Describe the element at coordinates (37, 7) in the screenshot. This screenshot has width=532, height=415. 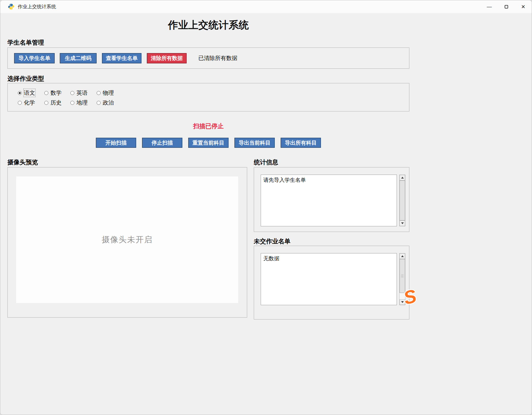
I see `window-title: 作业上交统计系统` at that location.